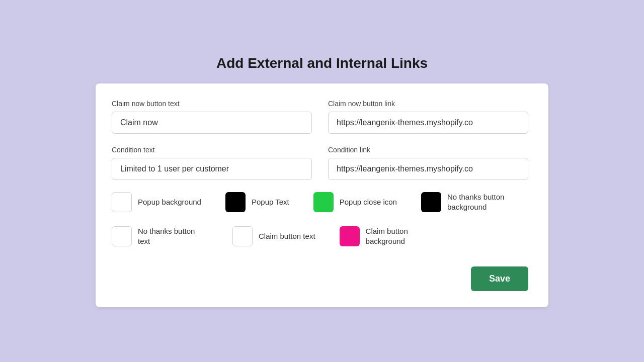 The image size is (644, 362). What do you see at coordinates (173, 236) in the screenshot?
I see `color-label-no-thanks-button-text: No thanks button text` at bounding box center [173, 236].